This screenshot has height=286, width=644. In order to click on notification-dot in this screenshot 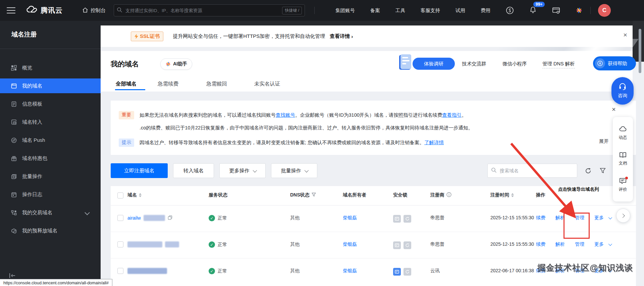, I will do `click(627, 178)`.